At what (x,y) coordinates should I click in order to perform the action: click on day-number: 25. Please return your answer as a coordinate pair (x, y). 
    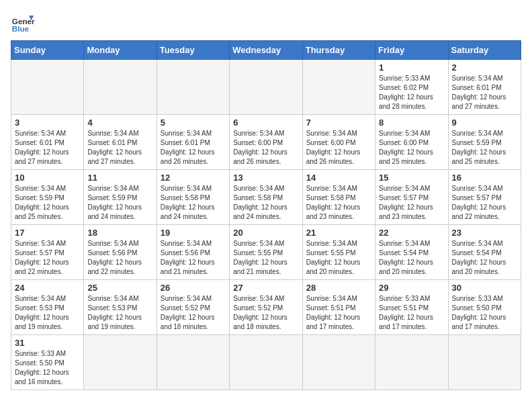
    Looking at the image, I should click on (120, 287).